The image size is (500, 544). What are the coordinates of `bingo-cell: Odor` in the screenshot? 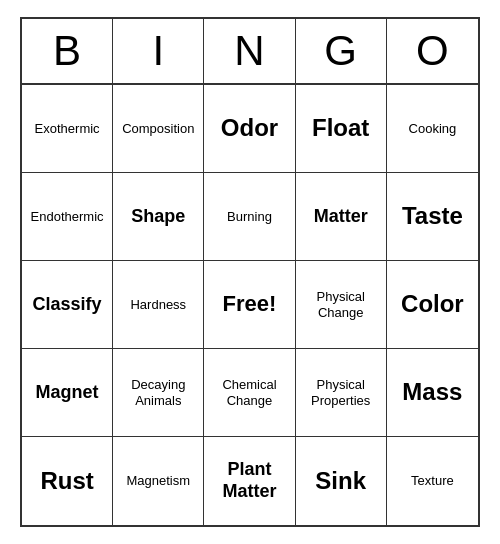 It's located at (250, 129).